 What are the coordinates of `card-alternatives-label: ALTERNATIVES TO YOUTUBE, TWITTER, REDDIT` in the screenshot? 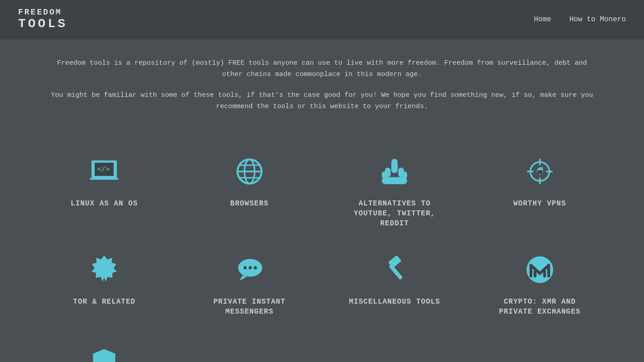 It's located at (394, 214).